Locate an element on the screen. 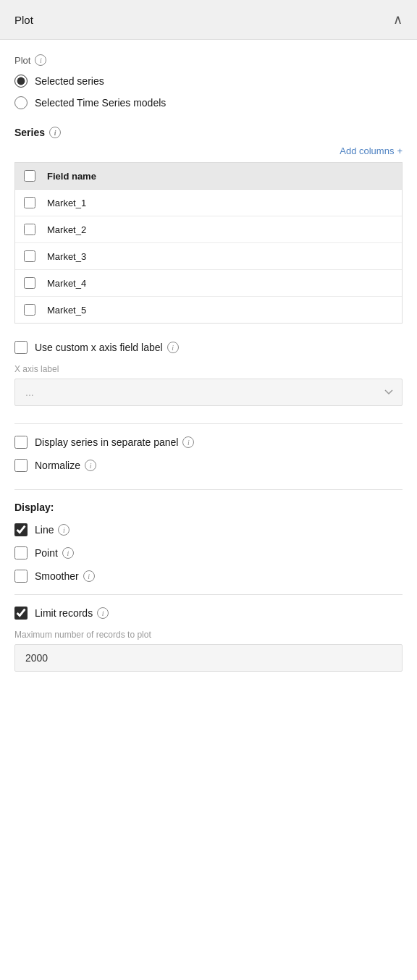 The height and width of the screenshot is (980, 417). normalize-label: Normalize i is located at coordinates (65, 465).